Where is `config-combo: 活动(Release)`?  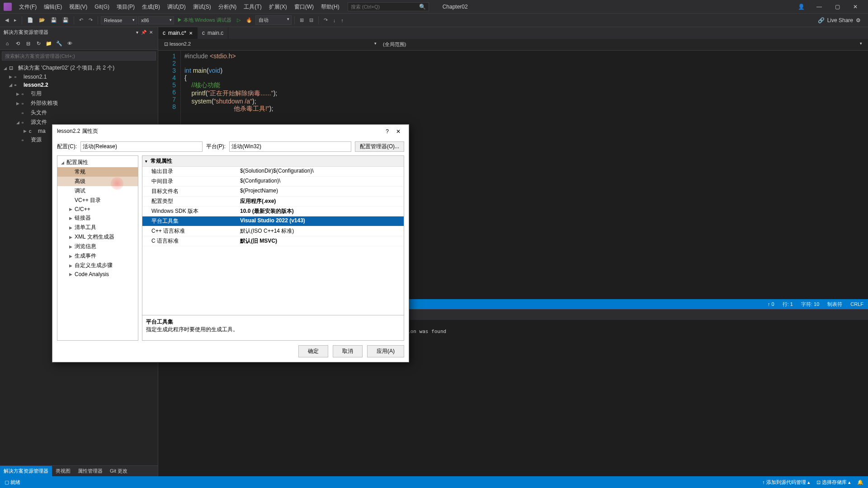
config-combo: 活动(Release) is located at coordinates (142, 146).